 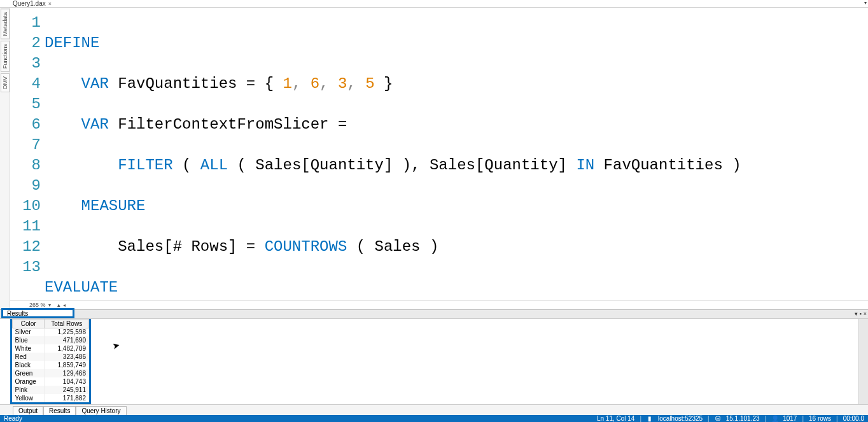 I want to click on status-ready: Ready, so click(x=13, y=419).